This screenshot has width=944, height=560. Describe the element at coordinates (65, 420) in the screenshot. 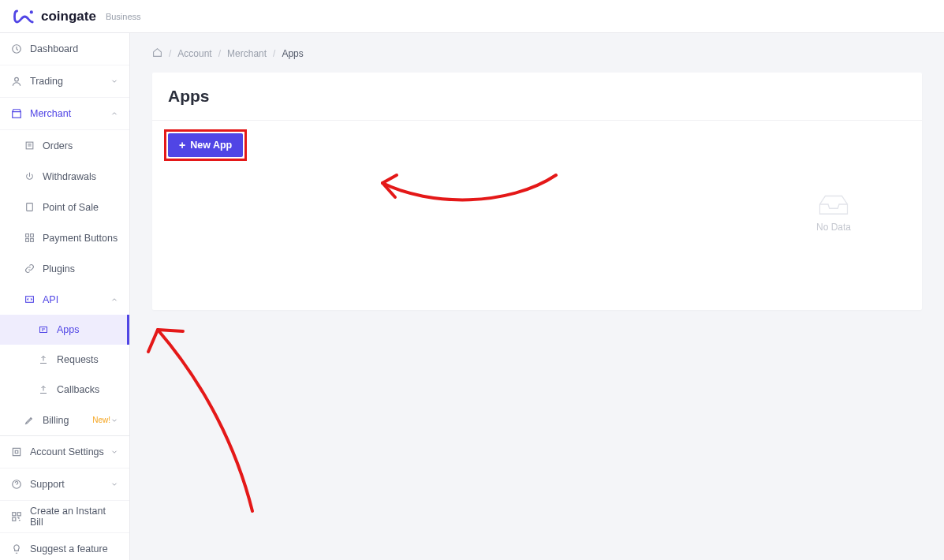

I see `nav-label: Billing` at that location.